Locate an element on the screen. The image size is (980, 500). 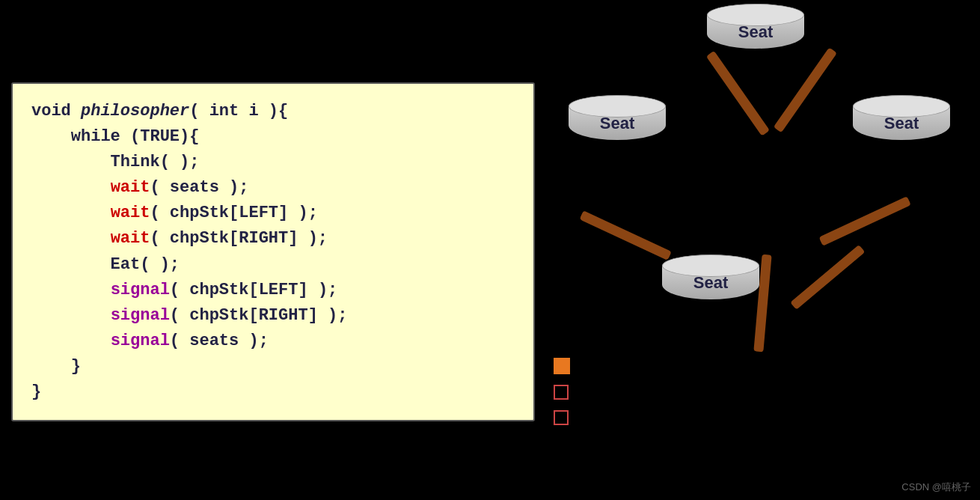
seat-bottom-label: Seat is located at coordinates (711, 283).